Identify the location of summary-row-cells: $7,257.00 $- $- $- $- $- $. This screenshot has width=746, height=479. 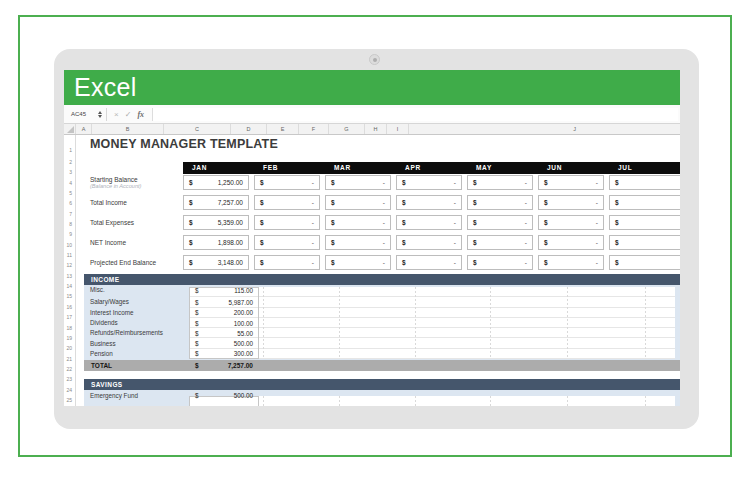
(432, 202).